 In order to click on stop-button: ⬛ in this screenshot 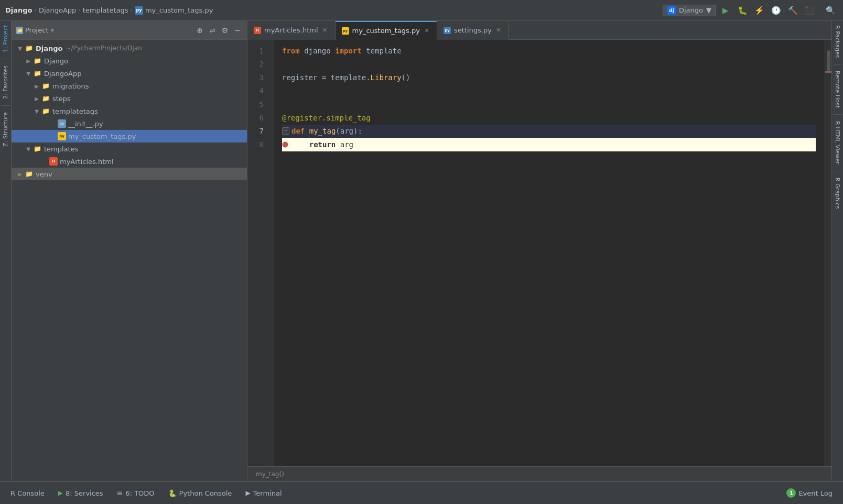, I will do `click(809, 10)`.